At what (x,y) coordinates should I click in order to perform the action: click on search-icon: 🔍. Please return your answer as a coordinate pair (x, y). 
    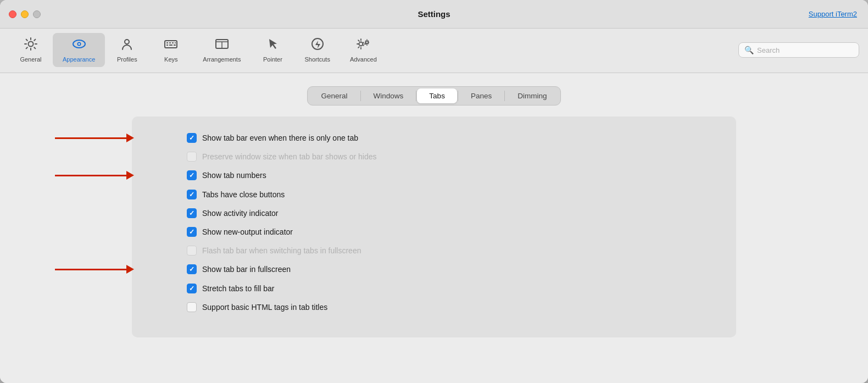
    Looking at the image, I should click on (749, 50).